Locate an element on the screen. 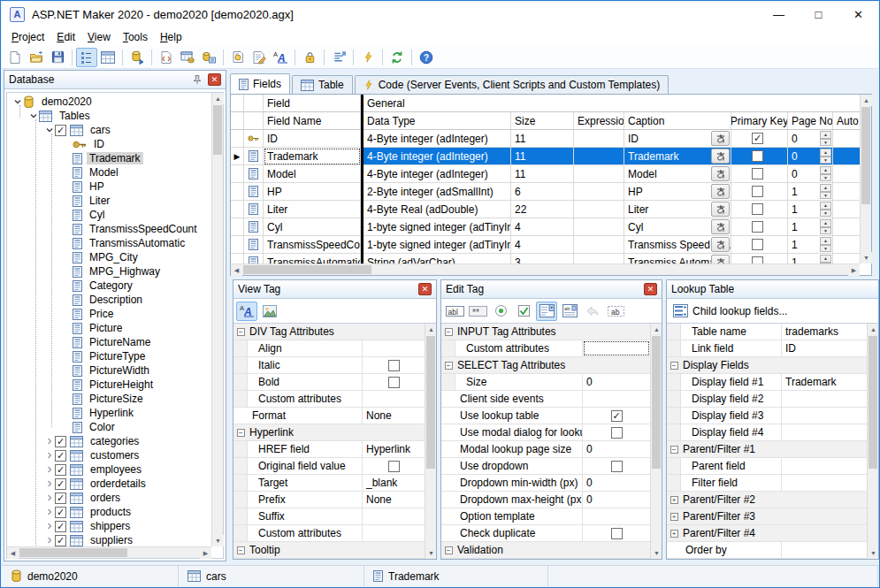  prop-value: ✓ is located at coordinates (616, 416).